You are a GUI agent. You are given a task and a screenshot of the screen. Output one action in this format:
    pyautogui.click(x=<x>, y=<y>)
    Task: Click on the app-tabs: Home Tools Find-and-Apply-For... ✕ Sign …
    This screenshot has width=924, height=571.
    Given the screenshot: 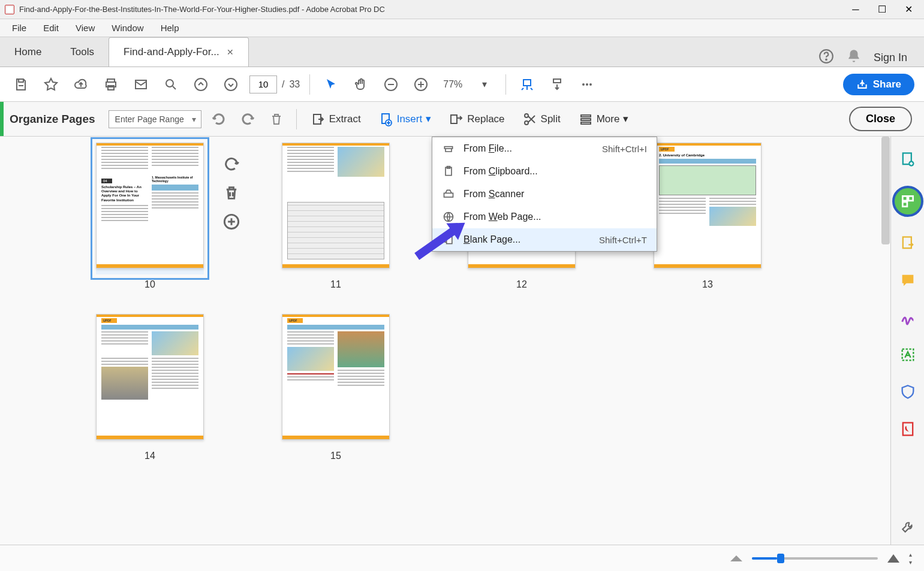 What is the action you would take?
    pyautogui.click(x=462, y=52)
    